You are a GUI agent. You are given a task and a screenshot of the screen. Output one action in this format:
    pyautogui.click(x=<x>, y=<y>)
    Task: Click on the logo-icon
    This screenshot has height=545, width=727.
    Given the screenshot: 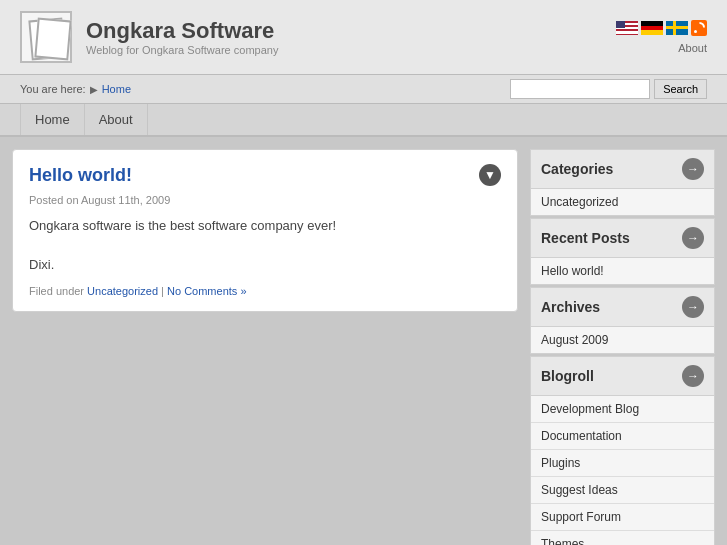 What is the action you would take?
    pyautogui.click(x=46, y=37)
    